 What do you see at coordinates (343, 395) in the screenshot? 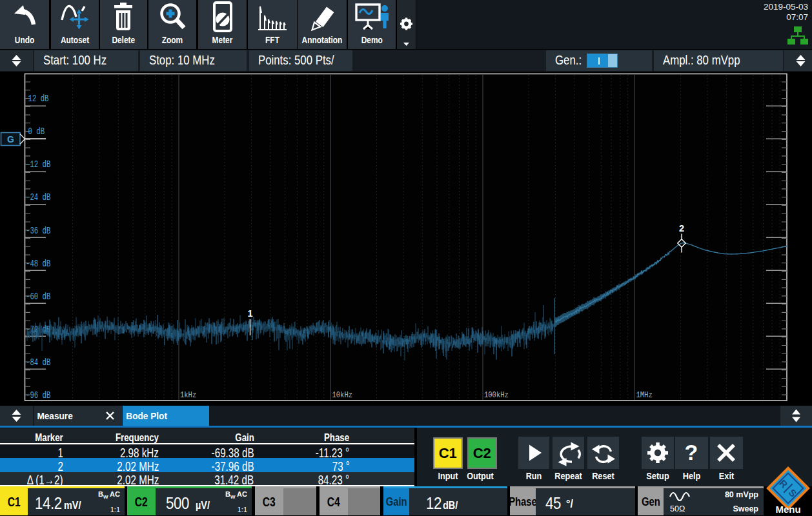
I see `svg-text: 10kHz` at bounding box center [343, 395].